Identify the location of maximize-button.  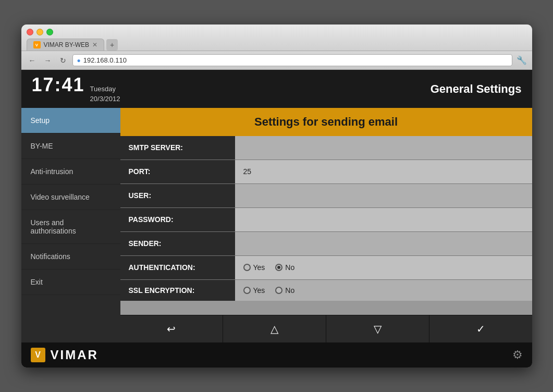
(50, 32).